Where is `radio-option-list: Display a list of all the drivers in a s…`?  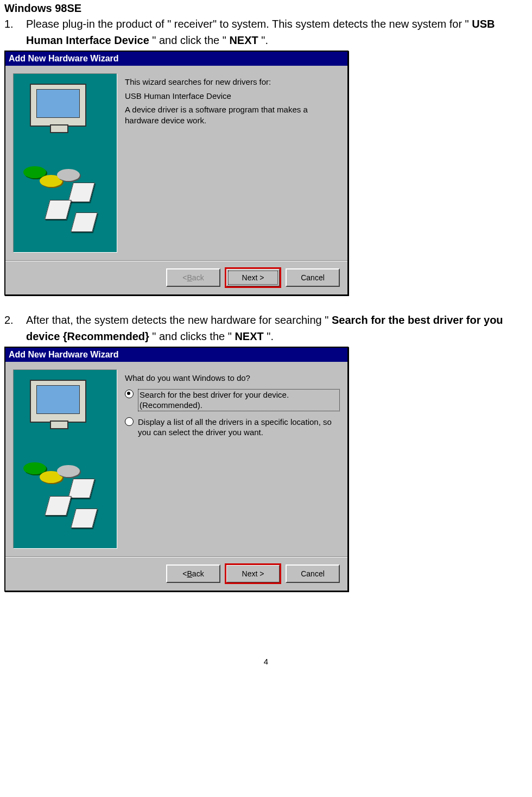 radio-option-list: Display a list of all the drivers in a s… is located at coordinates (232, 427).